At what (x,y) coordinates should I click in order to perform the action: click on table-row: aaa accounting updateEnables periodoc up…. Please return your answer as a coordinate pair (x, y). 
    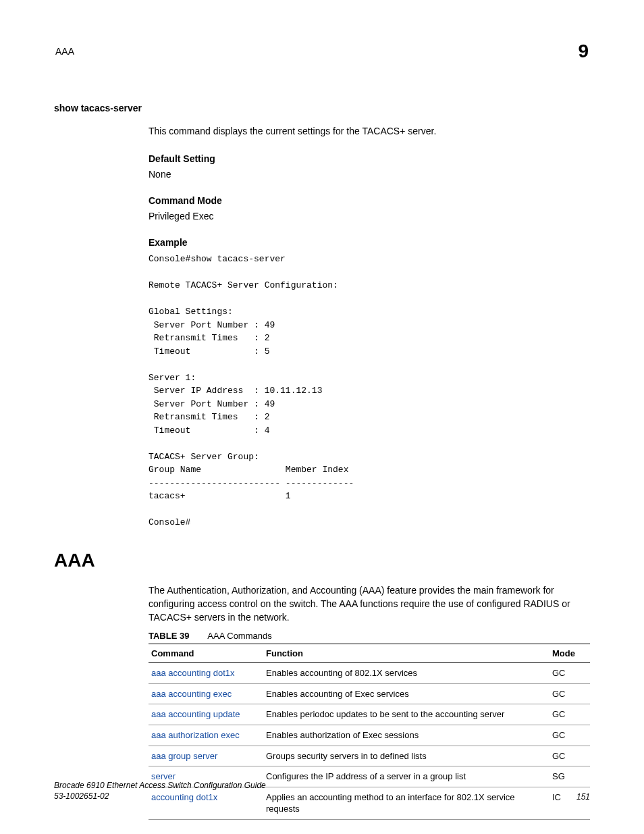
    Looking at the image, I should click on (369, 714).